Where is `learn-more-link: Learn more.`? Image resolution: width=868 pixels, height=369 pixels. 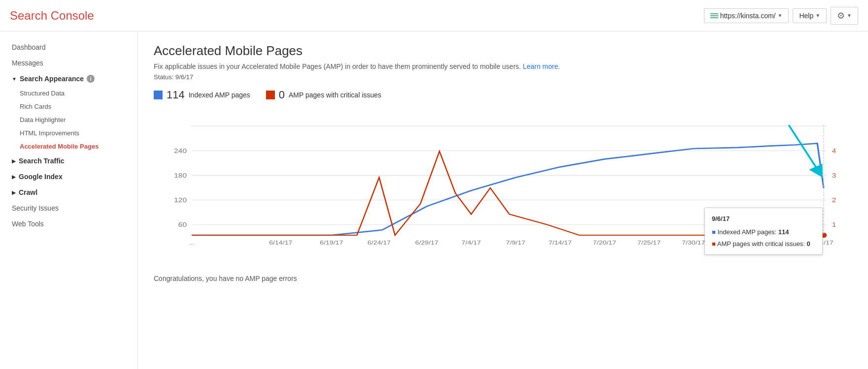 learn-more-link: Learn more. is located at coordinates (541, 66).